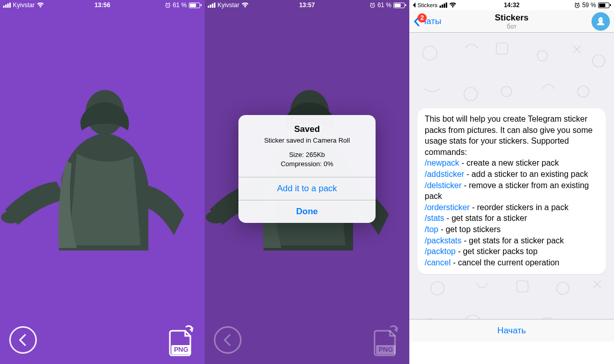 The height and width of the screenshot is (364, 614). I want to click on status-bar: Stickers 14:32 59 %, so click(512, 5).